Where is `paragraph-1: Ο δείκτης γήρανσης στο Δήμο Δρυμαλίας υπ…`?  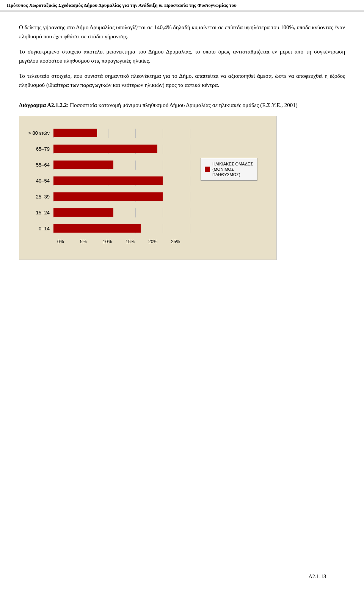
paragraph-1: Ο δείκτης γήρανσης στο Δήμο Δρυμαλίας υπ… is located at coordinates (182, 32).